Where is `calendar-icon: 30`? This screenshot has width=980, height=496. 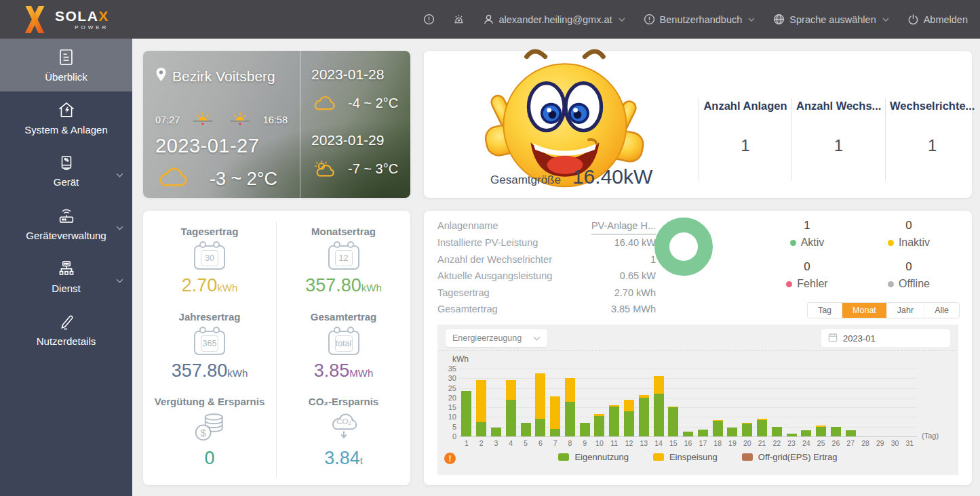 calendar-icon: 30 is located at coordinates (210, 257).